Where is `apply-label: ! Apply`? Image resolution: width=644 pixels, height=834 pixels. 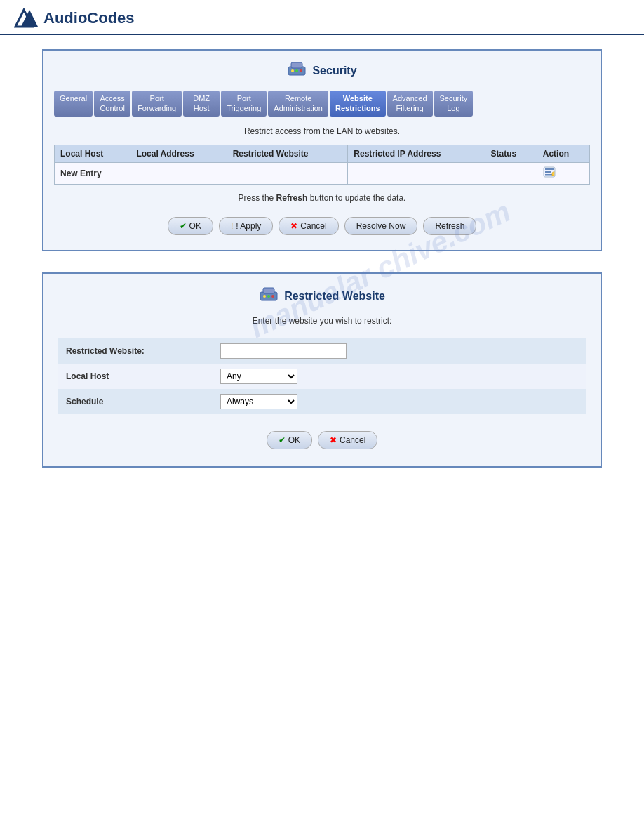
apply-label: ! Apply is located at coordinates (248, 226).